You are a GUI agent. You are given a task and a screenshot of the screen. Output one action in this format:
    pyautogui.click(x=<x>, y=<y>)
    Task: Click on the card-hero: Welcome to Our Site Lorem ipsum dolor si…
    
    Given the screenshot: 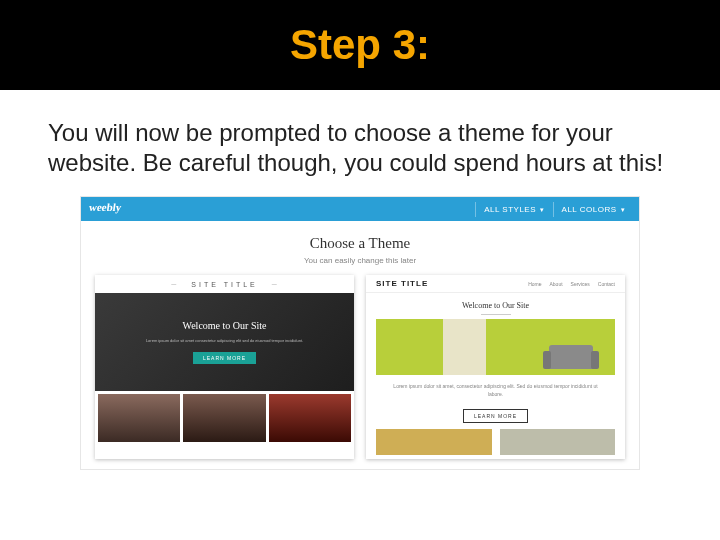 What is the action you would take?
    pyautogui.click(x=224, y=342)
    